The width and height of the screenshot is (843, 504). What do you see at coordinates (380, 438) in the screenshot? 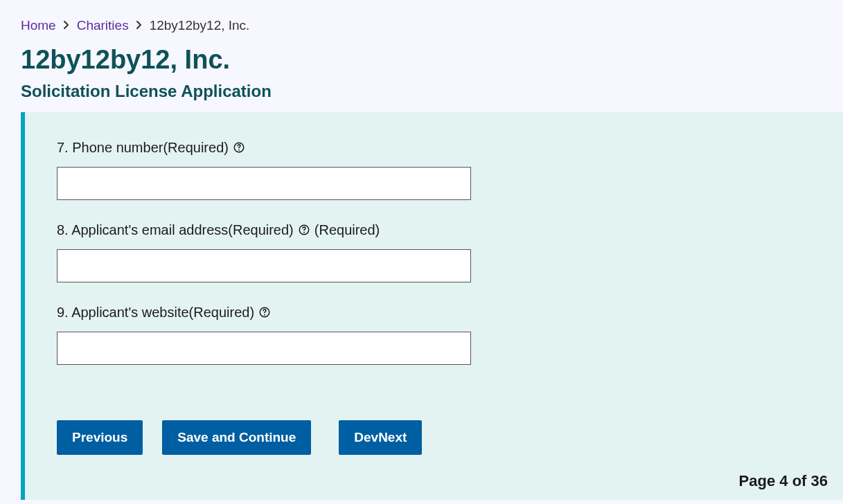
I see `devnext-button: DevNext` at bounding box center [380, 438].